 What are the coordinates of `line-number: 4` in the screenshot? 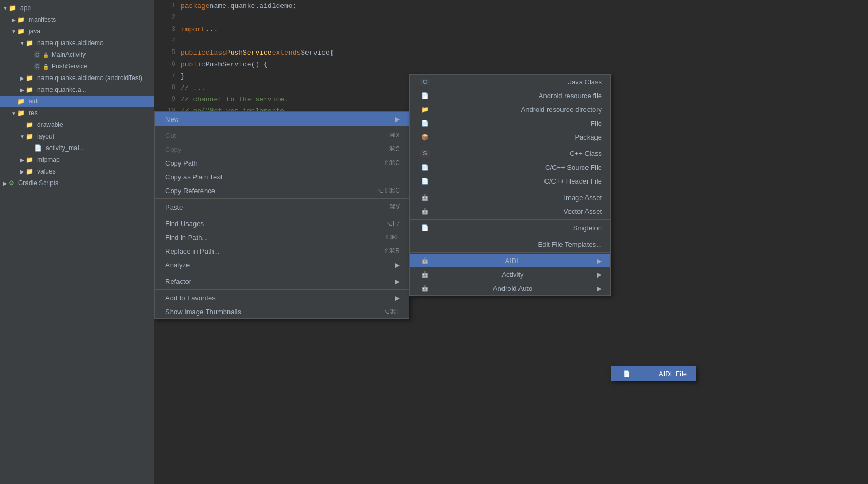 It's located at (165, 41).